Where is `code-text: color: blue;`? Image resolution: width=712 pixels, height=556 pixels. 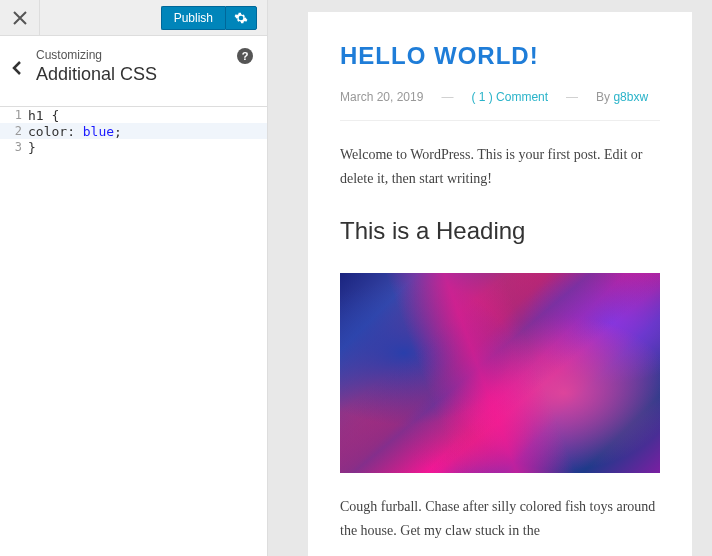 code-text: color: blue; is located at coordinates (148, 131).